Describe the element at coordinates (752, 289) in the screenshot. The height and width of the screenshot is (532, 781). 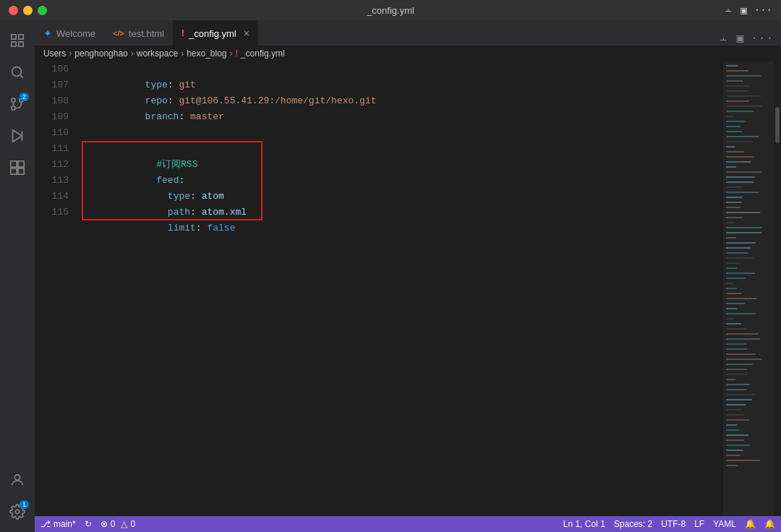
I see `minimap` at that location.